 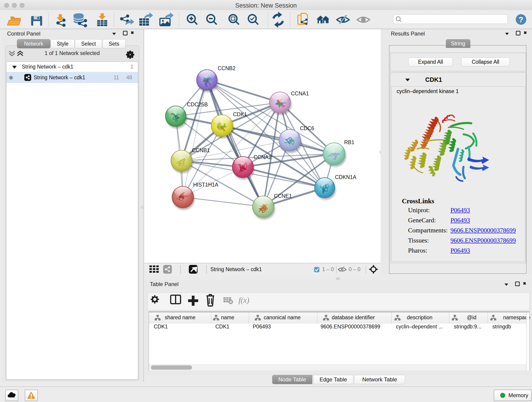 What do you see at coordinates (197, 104) in the screenshot?
I see `svg-text: CDC25B` at bounding box center [197, 104].